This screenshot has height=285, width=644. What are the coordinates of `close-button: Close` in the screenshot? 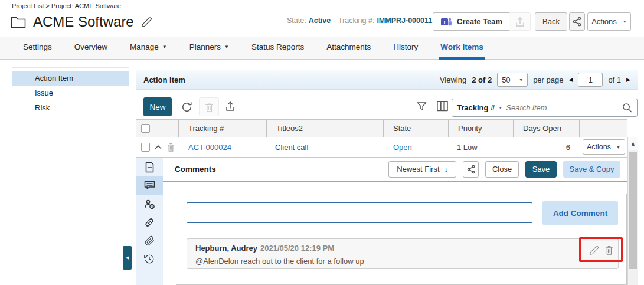 It's located at (502, 169).